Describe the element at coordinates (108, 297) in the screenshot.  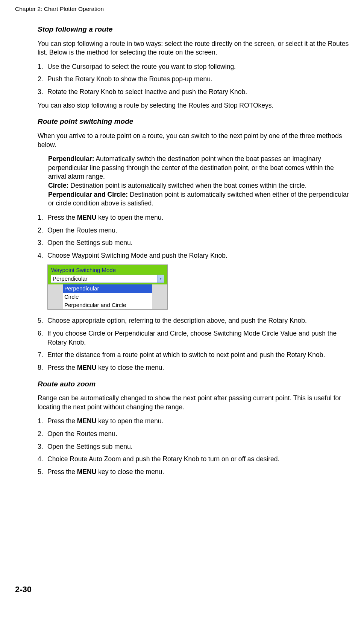
I see `figure-options-panel: Perpendicular Circle Perpendicular and C…` at that location.